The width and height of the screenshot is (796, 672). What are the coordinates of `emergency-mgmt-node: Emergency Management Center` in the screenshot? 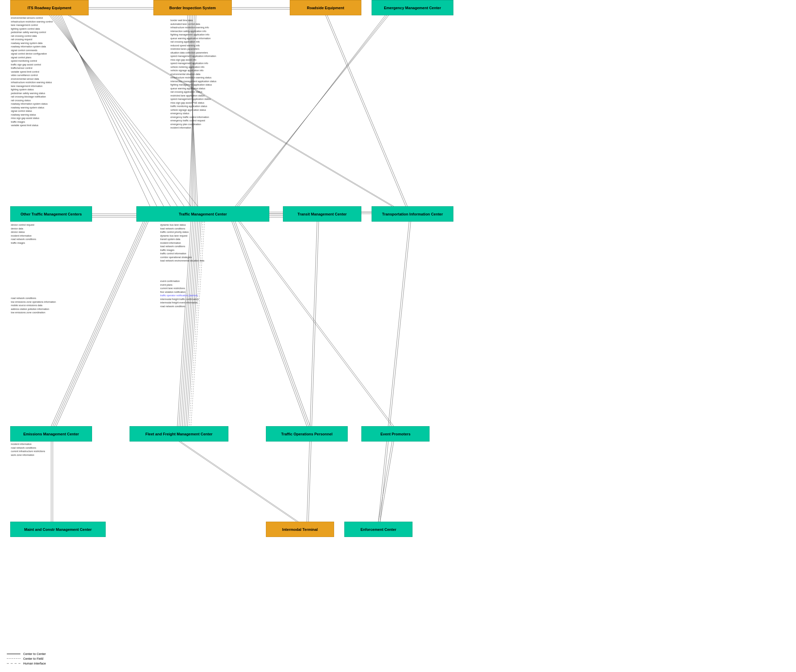 It's located at (412, 8).